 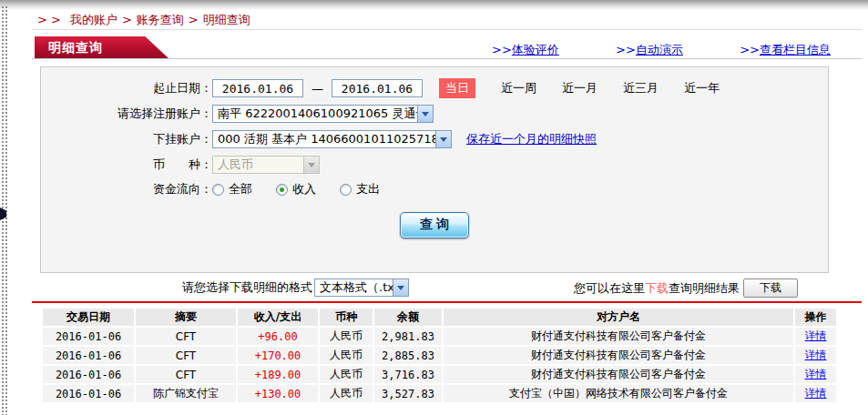 What do you see at coordinates (816, 317) in the screenshot?
I see `col-header-action: 操作` at bounding box center [816, 317].